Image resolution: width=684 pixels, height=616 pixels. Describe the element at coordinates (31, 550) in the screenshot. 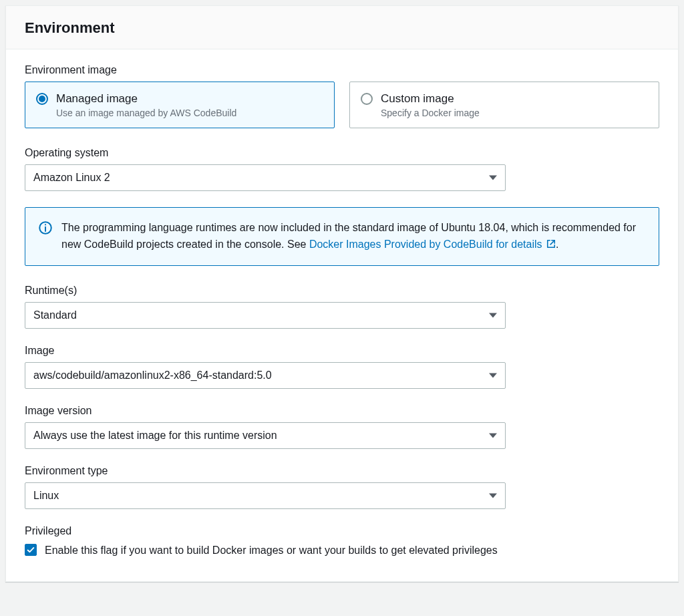

I see `check-icon` at that location.